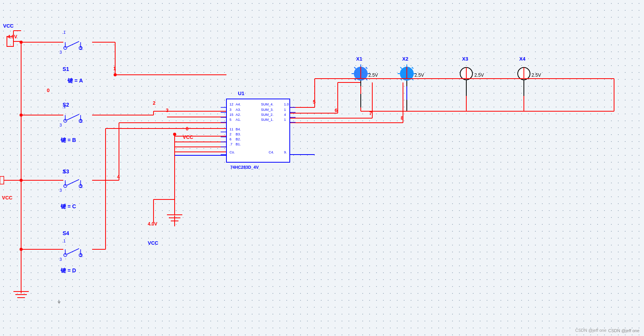  Describe the element at coordinates (591, 330) in the screenshot. I see `svg-text: CSDN @jeff one` at that location.